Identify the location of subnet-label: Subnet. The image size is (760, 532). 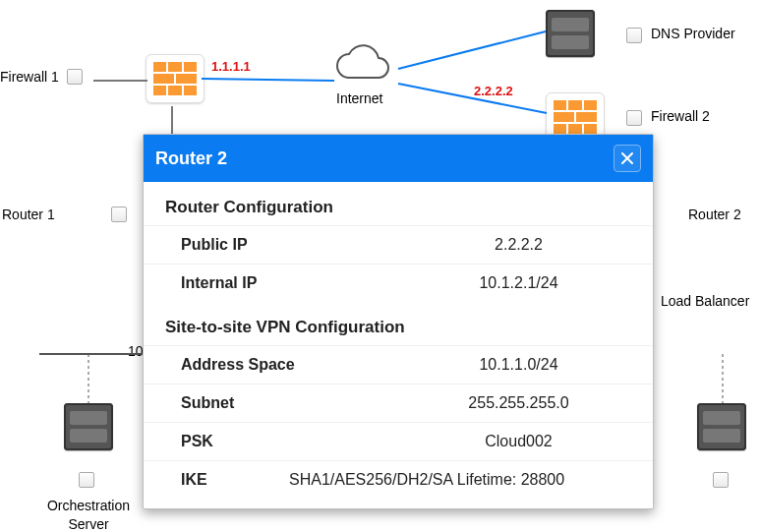
(293, 403).